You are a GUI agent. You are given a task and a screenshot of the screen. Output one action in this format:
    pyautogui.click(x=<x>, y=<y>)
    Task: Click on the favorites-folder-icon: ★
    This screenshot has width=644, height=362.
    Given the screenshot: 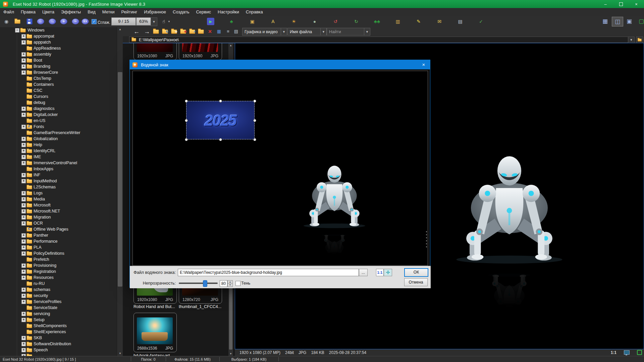 What is the action you would take?
    pyautogui.click(x=174, y=32)
    